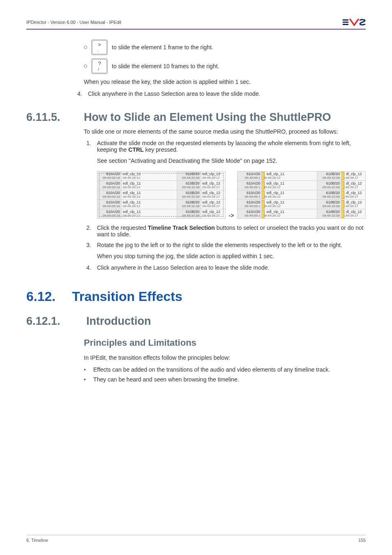  What do you see at coordinates (225, 66) in the screenshot?
I see `list-item-slide-10-frames: ?/ to slide the element 10 frames to the…` at bounding box center [225, 66].